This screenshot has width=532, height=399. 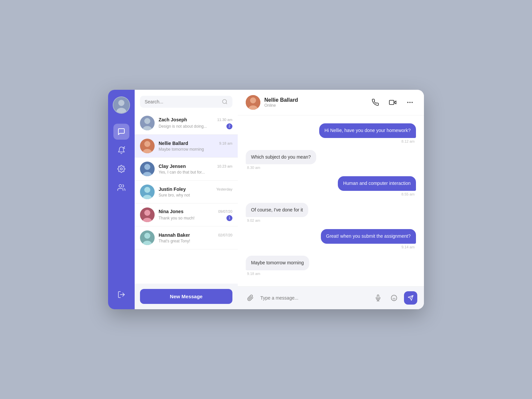 What do you see at coordinates (331, 213) in the screenshot?
I see `message-group-m4: Of course, I've done for it 9.02 am` at bounding box center [331, 213].